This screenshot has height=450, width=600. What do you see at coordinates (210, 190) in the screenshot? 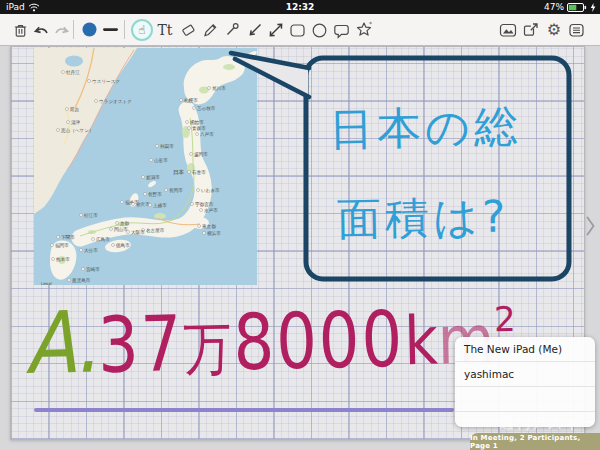
I see `map-label: いわき市` at bounding box center [210, 190].